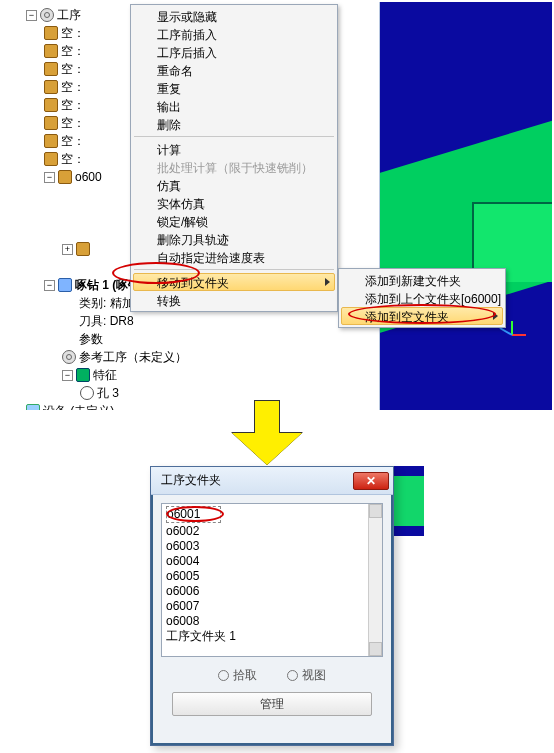 This screenshot has width=554, height=753. I want to click on scroll-up-icon, so click(376, 511).